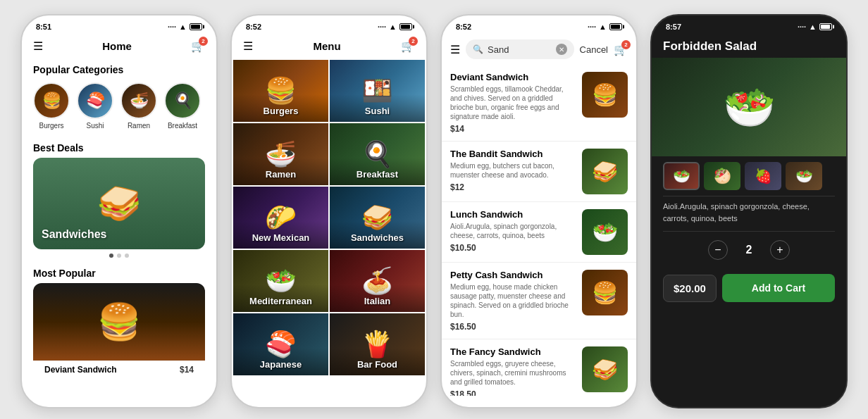 The width and height of the screenshot is (868, 419). Describe the element at coordinates (539, 232) in the screenshot. I see `result-lunch-sandwich: Lunch Sandwich Aioli.Arugula, spinach go…` at that location.